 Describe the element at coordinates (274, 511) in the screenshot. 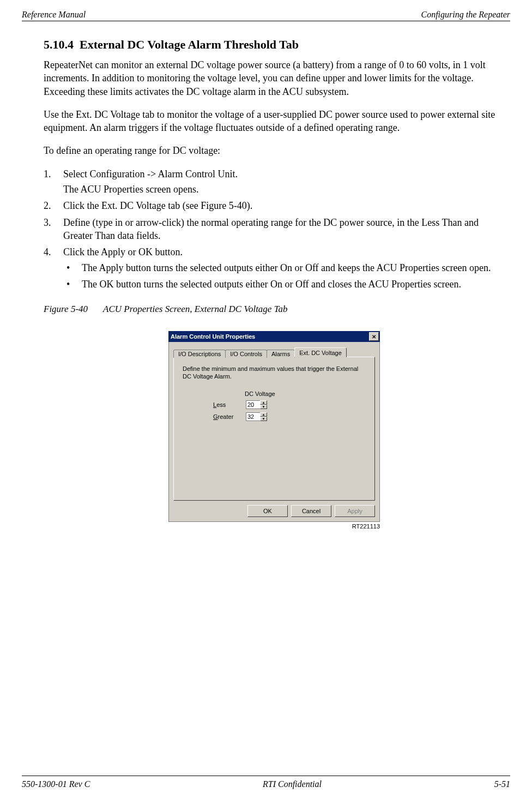

I see `dialog-buttons: OK Cancel Apply` at that location.